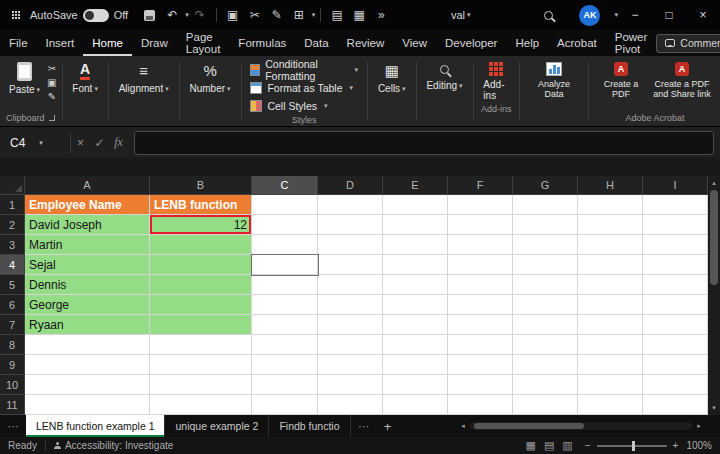 Image resolution: width=720 pixels, height=454 pixels. I want to click on format-painter-icon: ✎, so click(52, 96).